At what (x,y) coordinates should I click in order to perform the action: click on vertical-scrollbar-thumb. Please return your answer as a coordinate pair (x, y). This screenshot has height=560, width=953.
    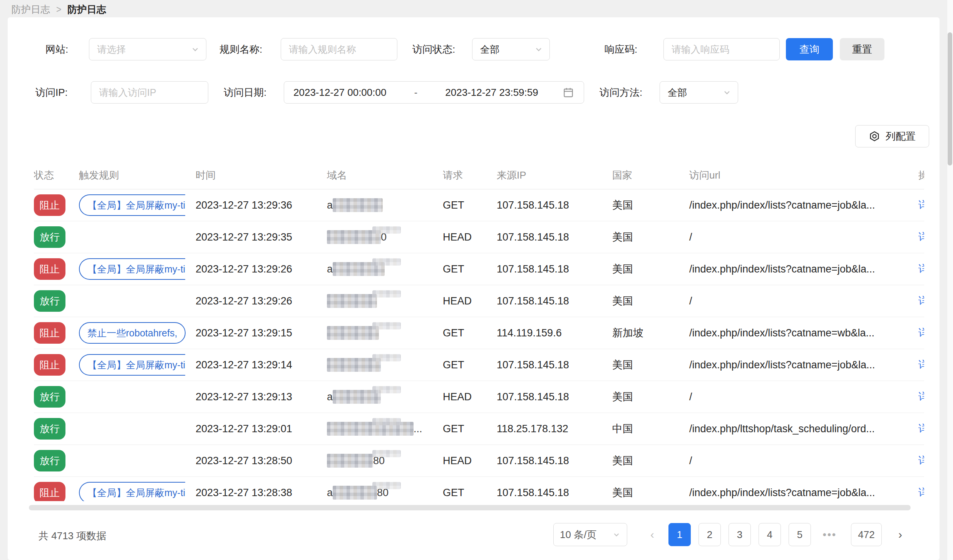
    Looking at the image, I should click on (950, 99).